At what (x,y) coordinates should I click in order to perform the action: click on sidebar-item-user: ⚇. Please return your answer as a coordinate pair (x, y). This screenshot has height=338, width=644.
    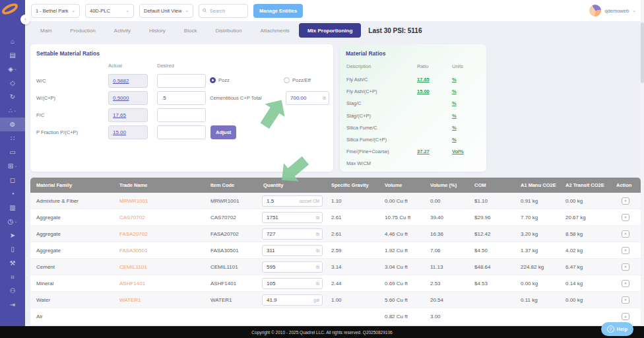
    Looking at the image, I should click on (13, 290).